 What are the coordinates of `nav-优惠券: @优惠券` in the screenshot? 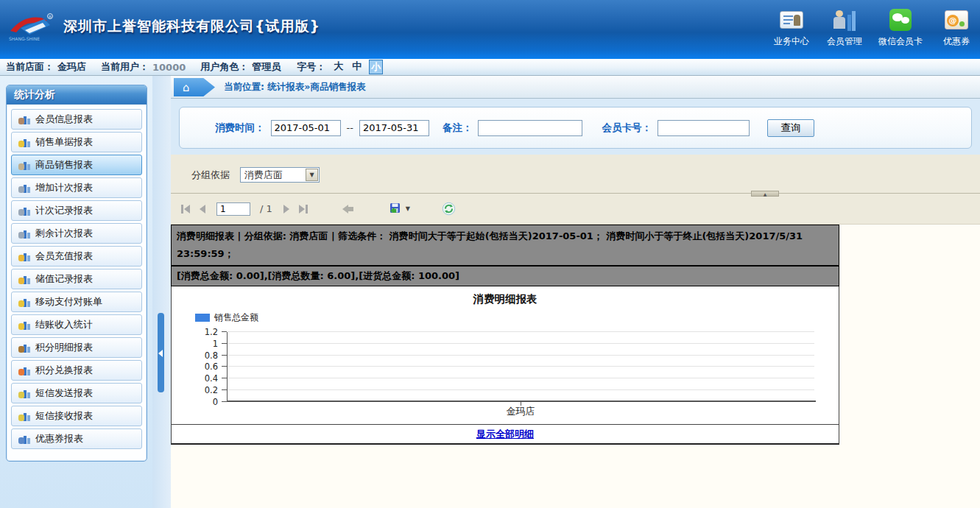 It's located at (956, 28).